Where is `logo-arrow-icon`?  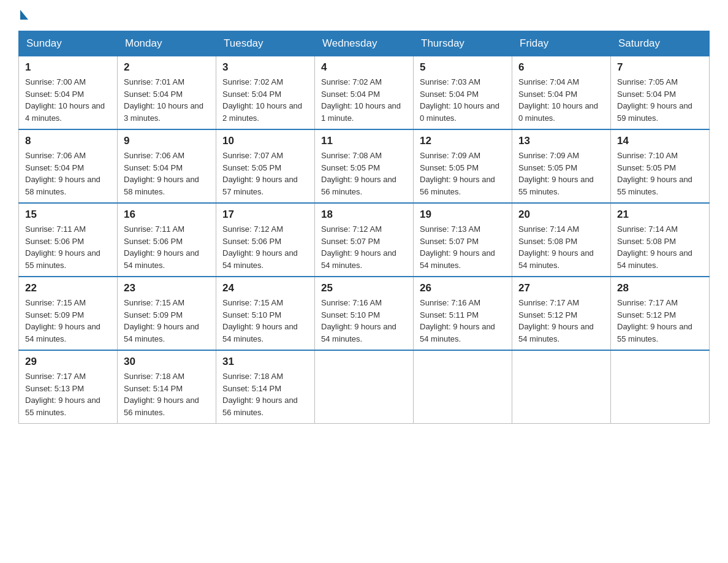 logo-arrow-icon is located at coordinates (25, 15).